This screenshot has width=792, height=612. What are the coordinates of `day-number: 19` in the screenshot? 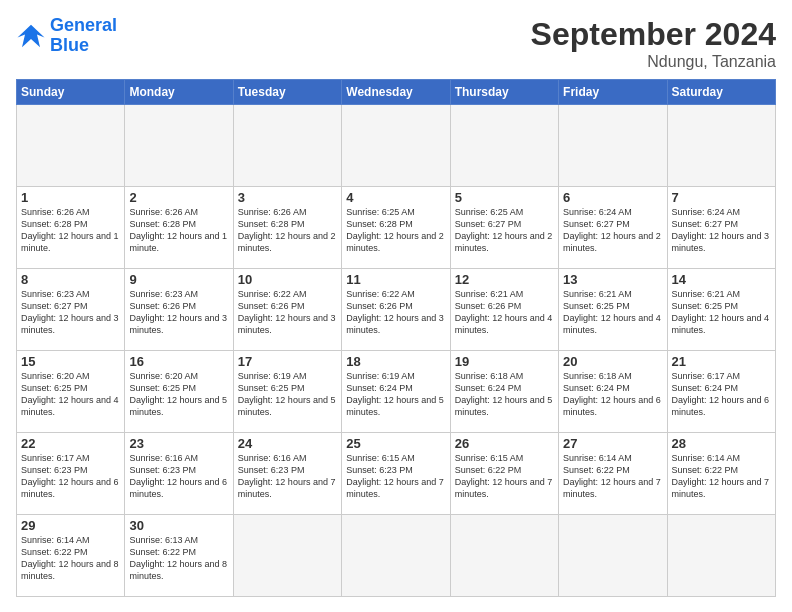 It's located at (504, 362).